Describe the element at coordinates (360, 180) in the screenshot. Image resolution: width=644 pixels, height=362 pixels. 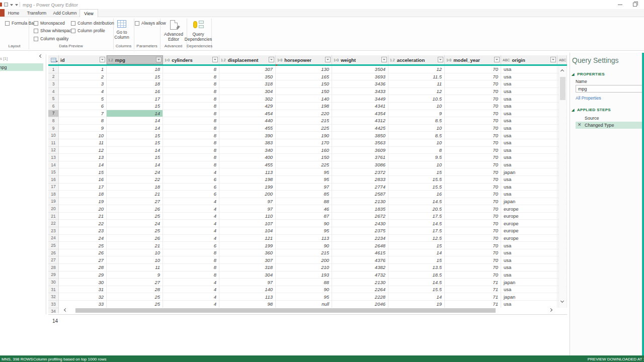
I see `grid-cell: 2833` at that location.